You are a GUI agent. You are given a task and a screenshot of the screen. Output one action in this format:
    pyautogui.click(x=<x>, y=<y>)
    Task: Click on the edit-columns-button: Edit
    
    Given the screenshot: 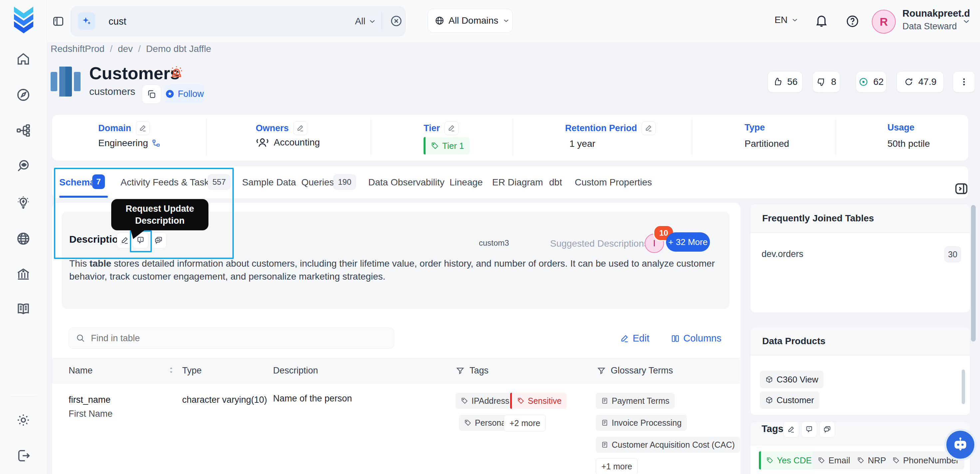 What is the action you would take?
    pyautogui.click(x=635, y=339)
    